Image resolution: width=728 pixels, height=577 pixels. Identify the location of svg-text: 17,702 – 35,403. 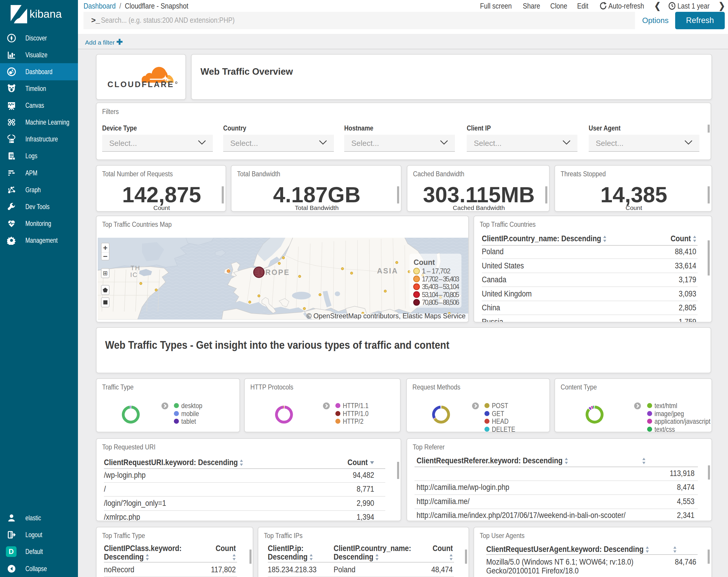
(440, 279).